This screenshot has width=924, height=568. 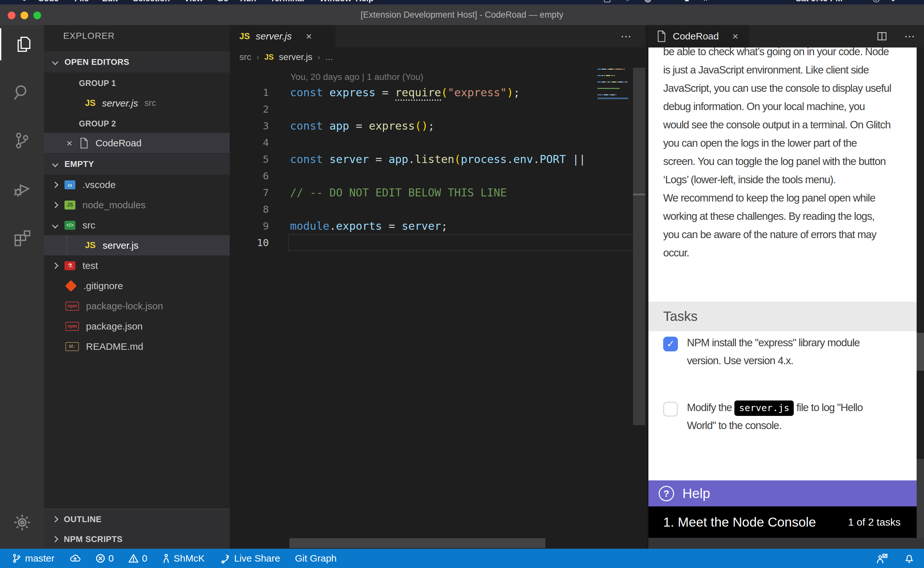 I want to click on line-number: 1, so click(x=249, y=92).